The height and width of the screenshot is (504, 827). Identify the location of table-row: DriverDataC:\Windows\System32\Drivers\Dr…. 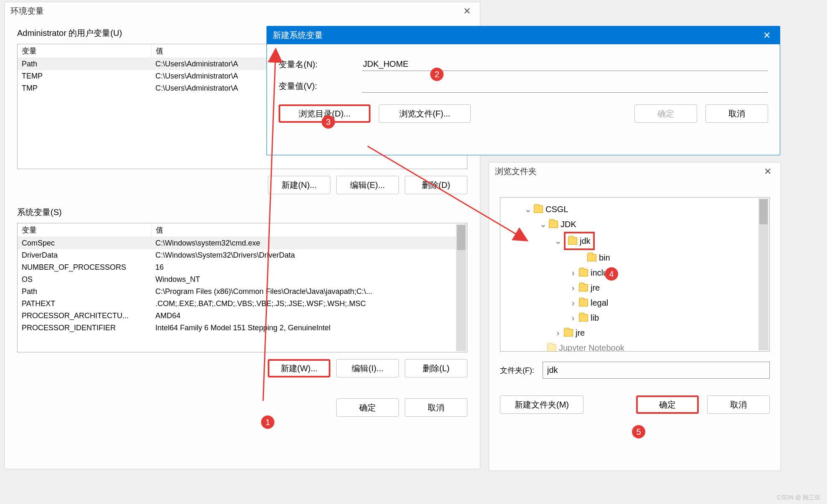
(242, 256).